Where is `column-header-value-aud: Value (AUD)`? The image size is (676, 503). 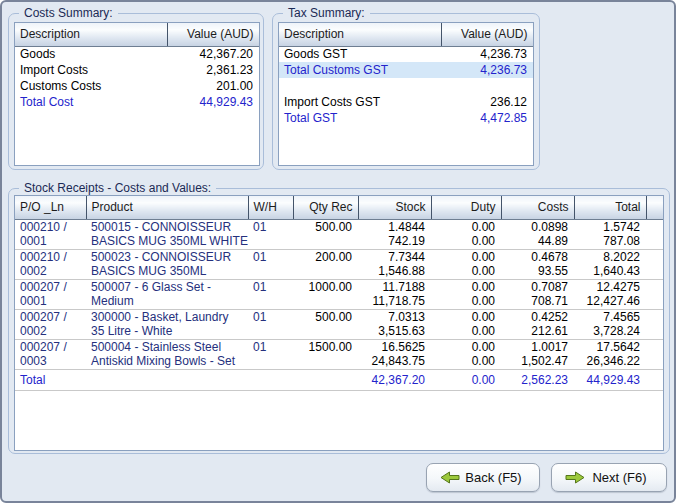
column-header-value-aud: Value (AUD) is located at coordinates (213, 34).